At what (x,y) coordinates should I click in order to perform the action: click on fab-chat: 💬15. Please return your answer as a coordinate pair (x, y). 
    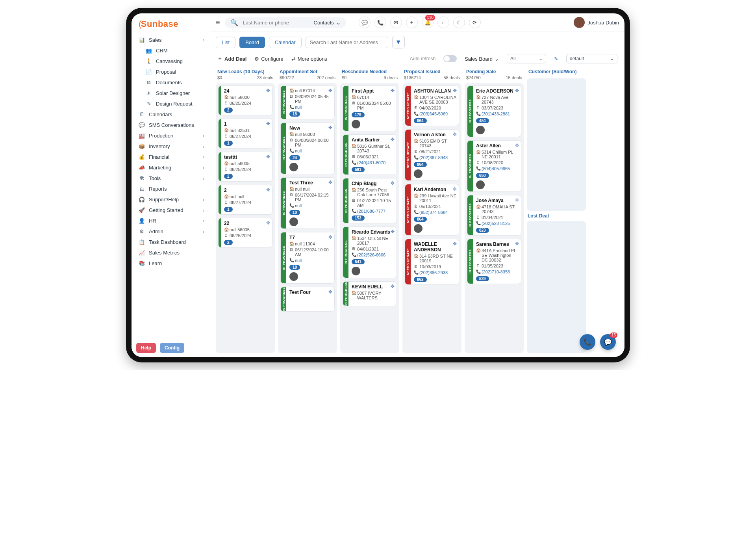
    Looking at the image, I should click on (608, 342).